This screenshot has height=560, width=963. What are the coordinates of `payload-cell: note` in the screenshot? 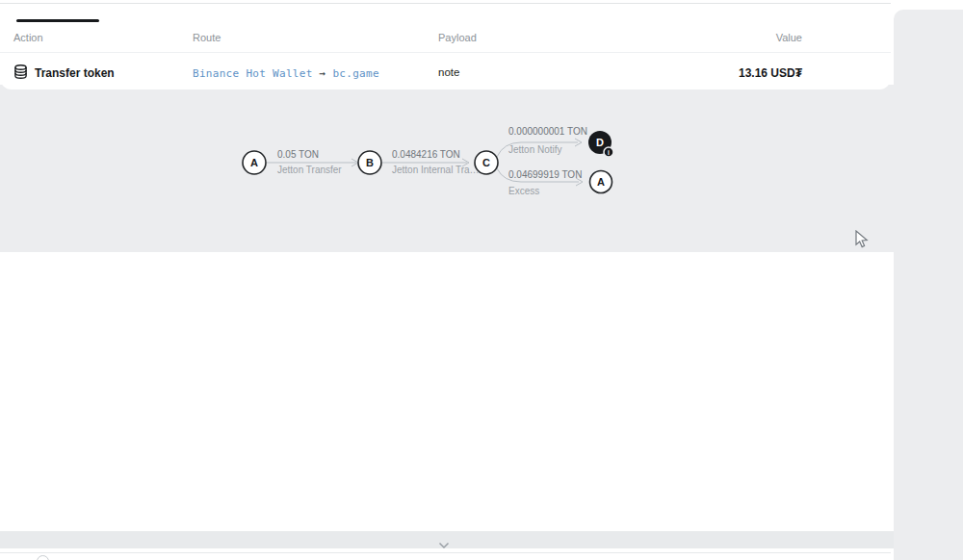 It's located at (449, 72).